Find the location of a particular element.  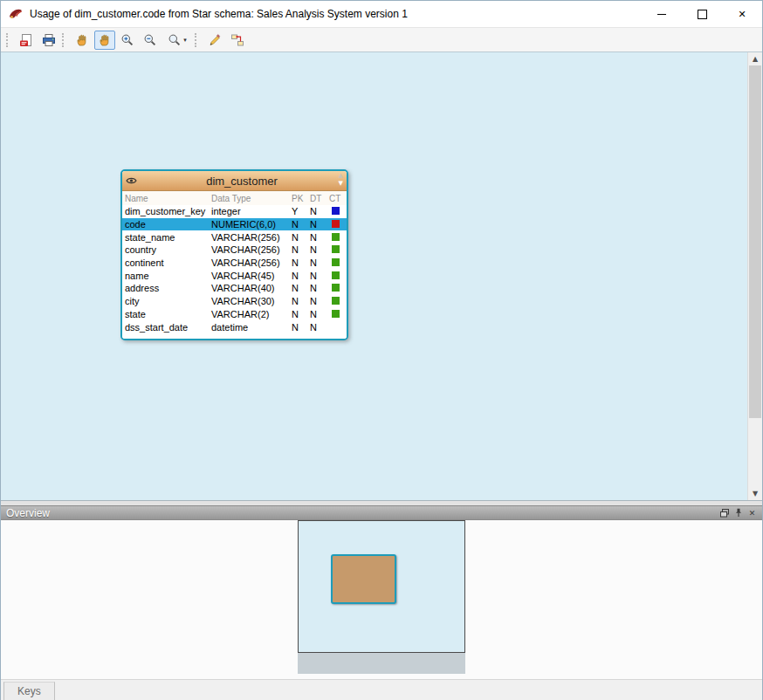

row-name: state_name is located at coordinates (166, 237).